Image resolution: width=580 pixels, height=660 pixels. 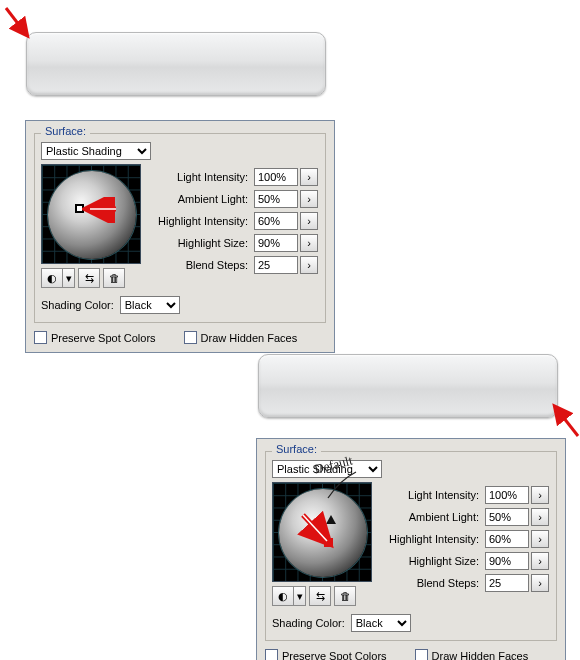 What do you see at coordinates (408, 386) in the screenshot?
I see `preview-shape-bottom` at bounding box center [408, 386].